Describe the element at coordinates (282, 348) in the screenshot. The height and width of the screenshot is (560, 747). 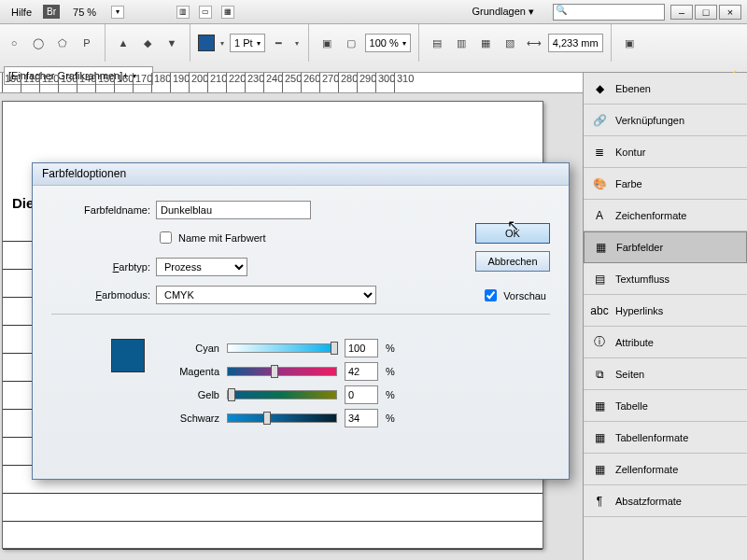
I see `cyan-slider` at that location.